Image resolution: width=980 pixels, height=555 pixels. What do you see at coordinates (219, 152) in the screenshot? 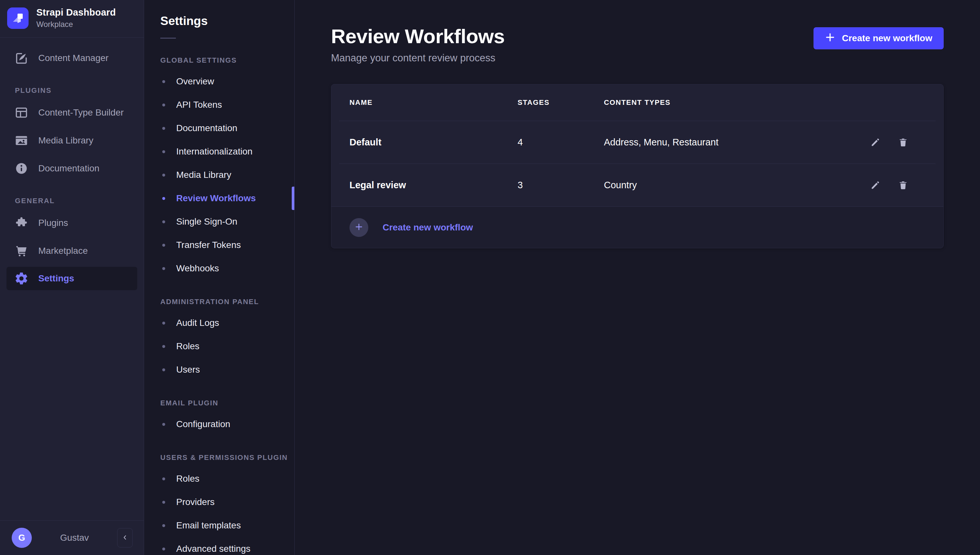
I see `settings-nav-item-internationalization: Internationalization` at bounding box center [219, 152].